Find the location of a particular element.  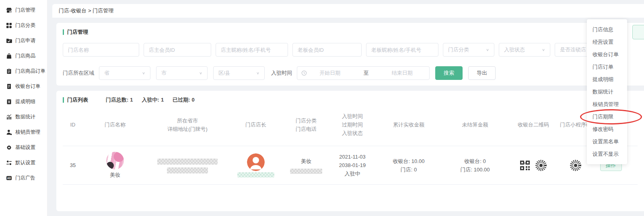

sidebar-item-default-settings: 默认设置 is located at coordinates (23, 163).